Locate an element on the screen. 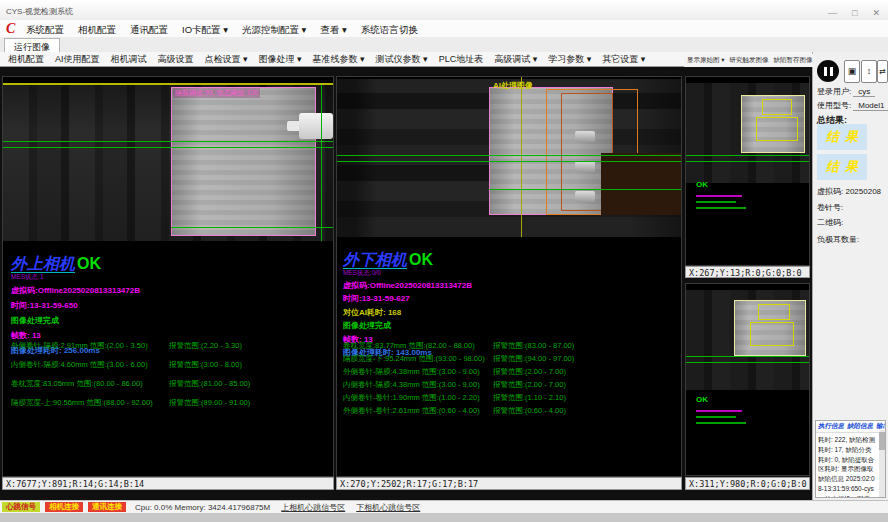  toolbar-item-advanced-debug: 高级调试 ▾ is located at coordinates (516, 60).